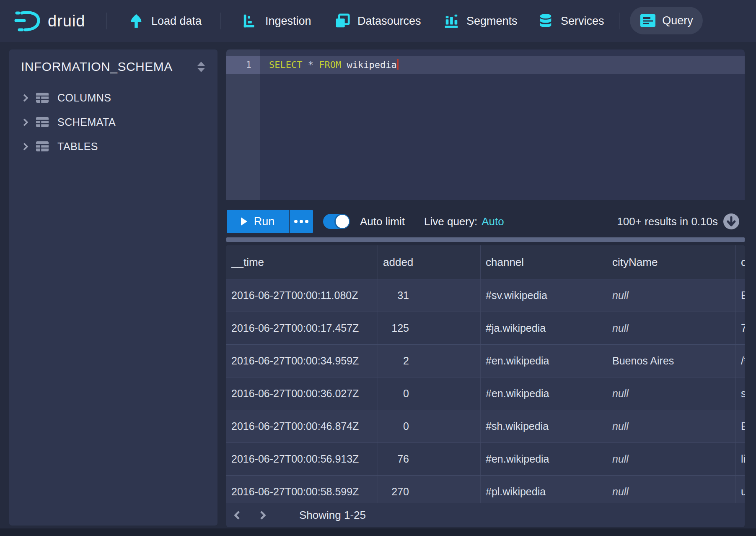 The width and height of the screenshot is (756, 536). I want to click on results-summary: 100+ results in 0.10s, so click(667, 221).